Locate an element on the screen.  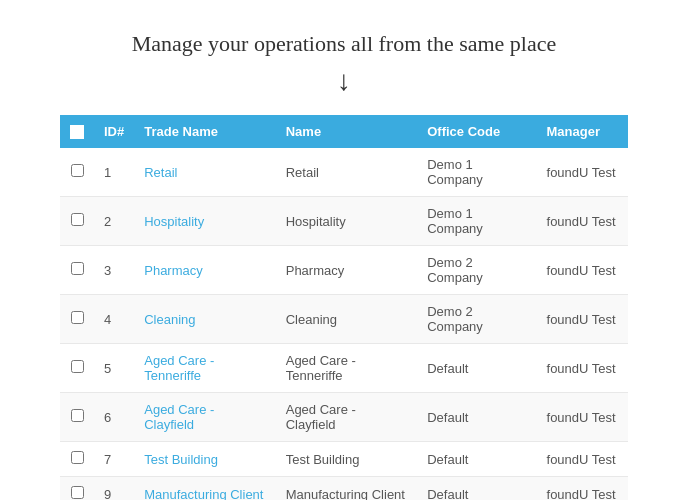
row-name: Aged Care - Clayfield is located at coordinates (346, 418).